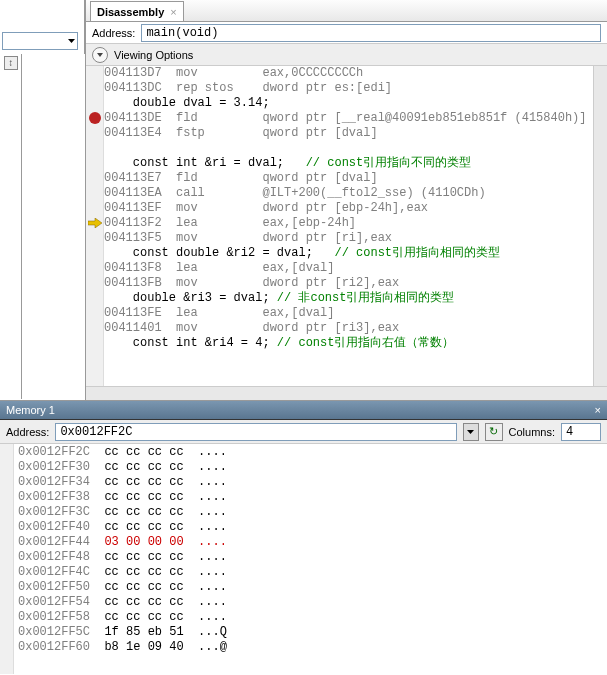 The width and height of the screenshot is (607, 675). I want to click on dropdown-unknown, so click(40, 41).